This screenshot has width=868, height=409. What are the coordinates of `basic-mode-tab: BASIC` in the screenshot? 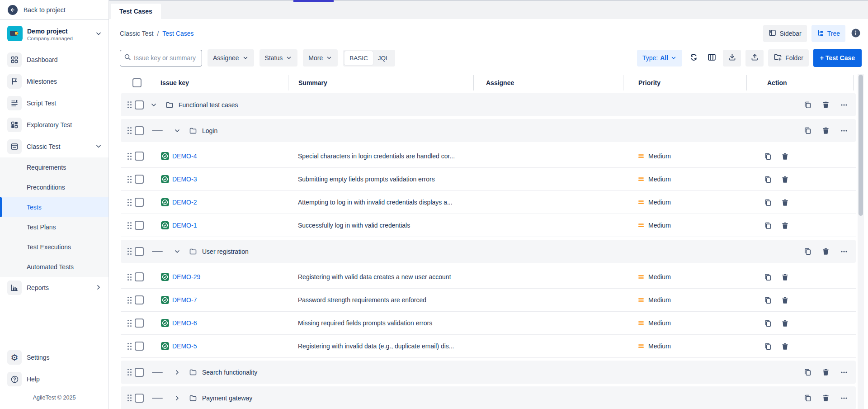 It's located at (359, 58).